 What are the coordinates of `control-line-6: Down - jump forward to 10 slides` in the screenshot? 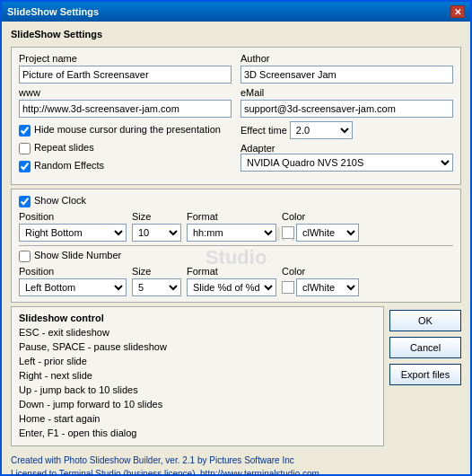 It's located at (197, 404).